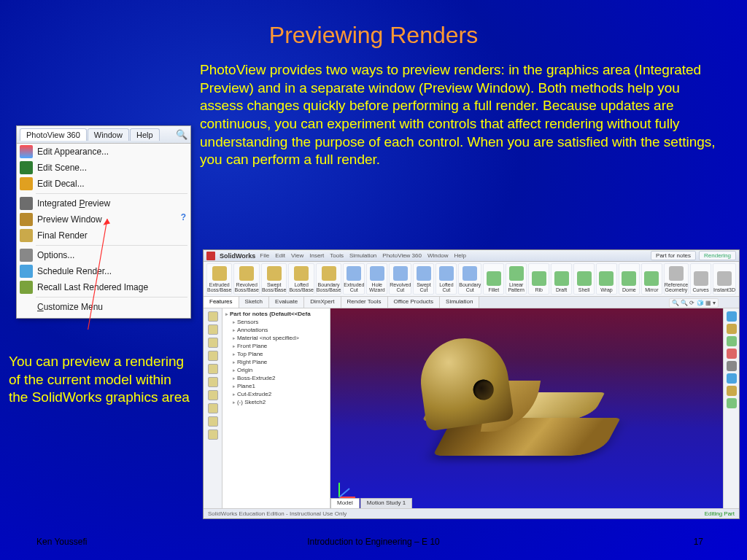 The height and width of the screenshot is (560, 747). I want to click on sw-tab-simulation: Simulation, so click(460, 302).